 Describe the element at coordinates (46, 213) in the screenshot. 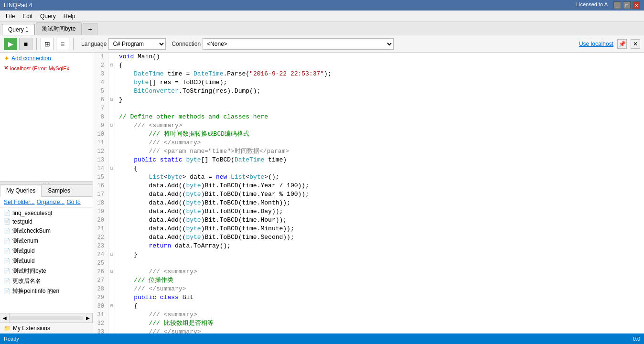

I see `list-item: 📄linq_executesql` at that location.